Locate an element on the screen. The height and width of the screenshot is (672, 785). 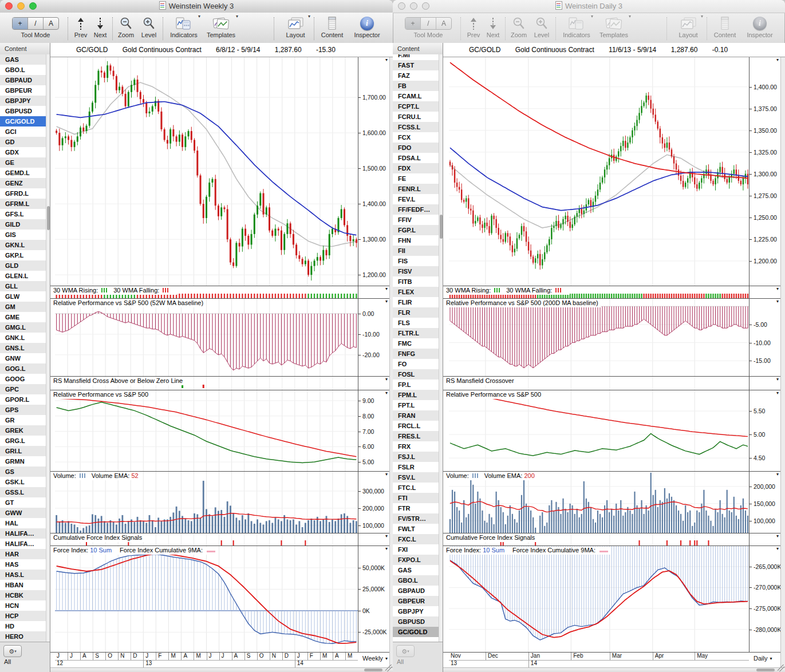
ticker-item: GFS.L is located at coordinates (23, 214).